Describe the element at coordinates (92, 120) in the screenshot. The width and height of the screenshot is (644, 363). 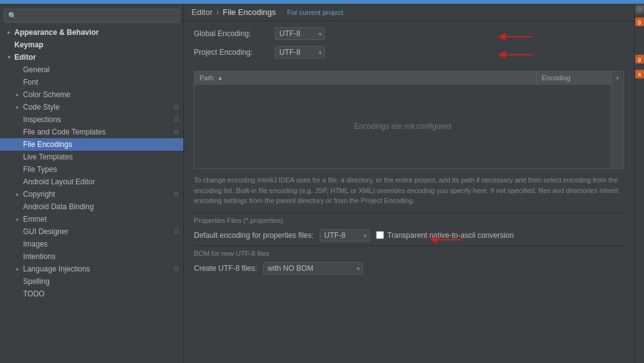
I see `sidebar-item-inspections: Inspections⧉` at that location.